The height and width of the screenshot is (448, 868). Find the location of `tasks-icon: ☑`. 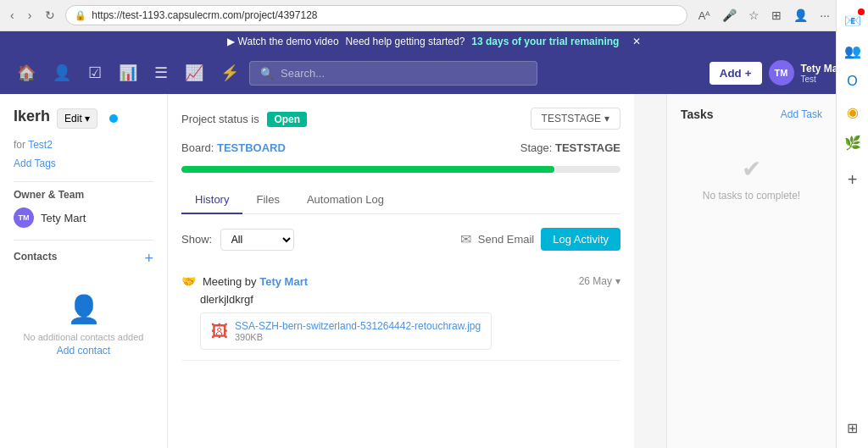

tasks-icon: ☑ is located at coordinates (95, 73).